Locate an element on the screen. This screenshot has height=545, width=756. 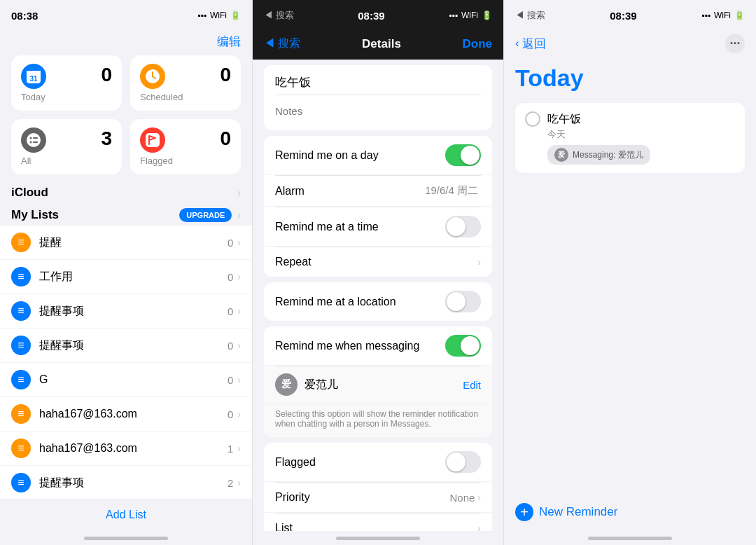
list-item-3: ≡ 提醒事项 0 › is located at coordinates (126, 346).